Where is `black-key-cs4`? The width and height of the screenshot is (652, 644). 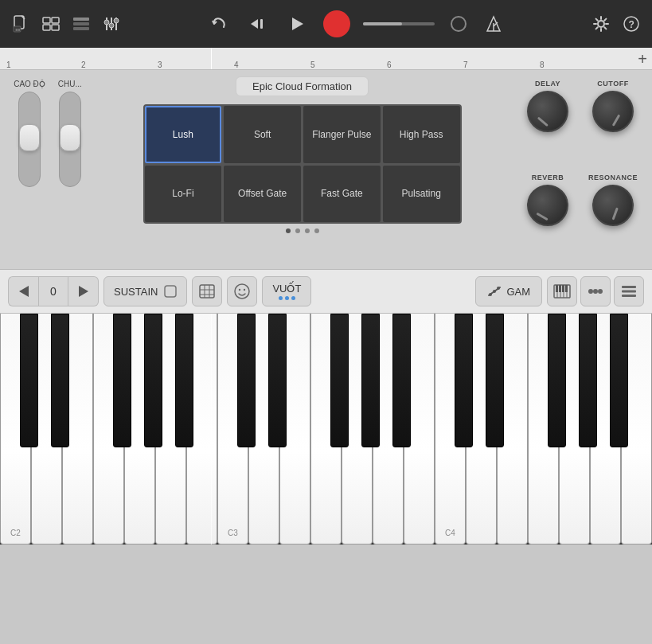 black-key-cs4 is located at coordinates (463, 381).